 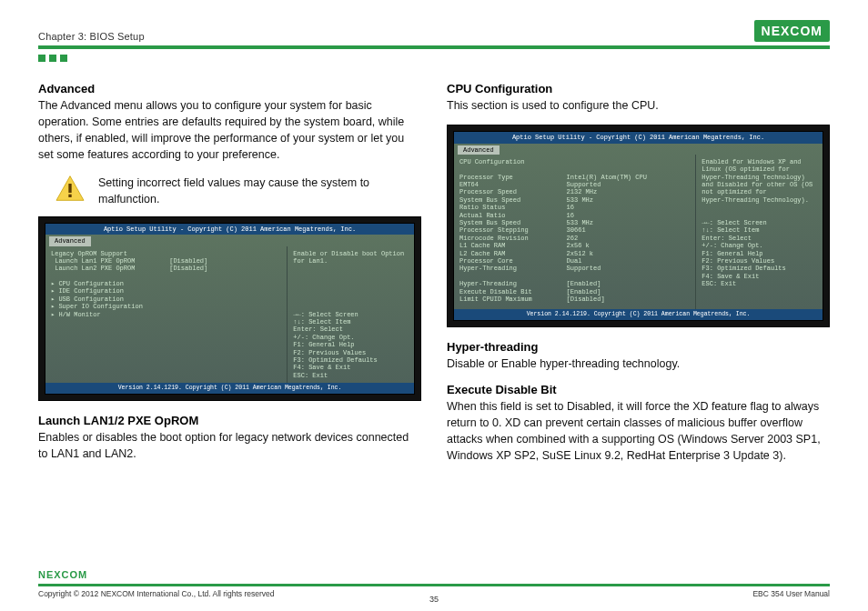 What do you see at coordinates (91, 36) in the screenshot?
I see `chapter-label: Chapter 3: BIOS Setup` at bounding box center [91, 36].